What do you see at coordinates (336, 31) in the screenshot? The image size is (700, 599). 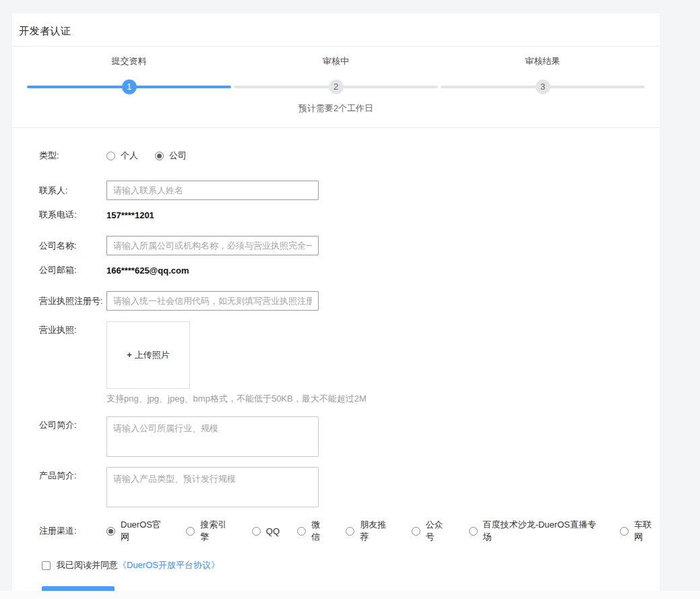 I see `page-title: 开发者认证` at bounding box center [336, 31].